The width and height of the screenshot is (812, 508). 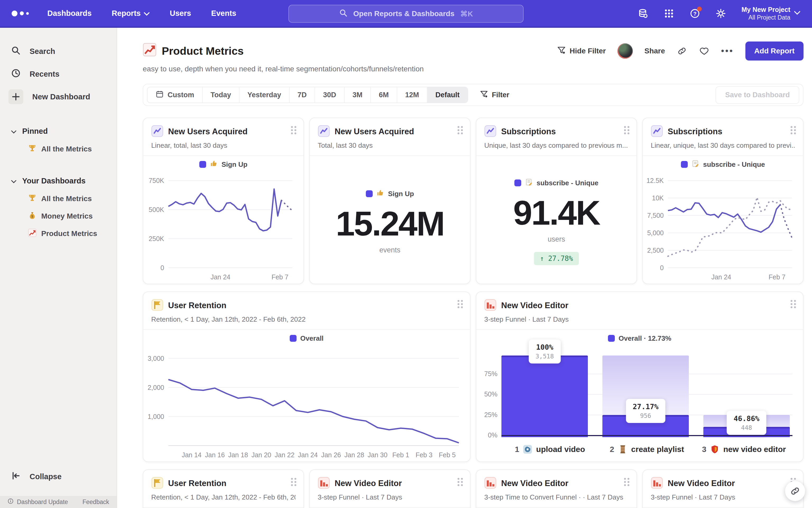 I want to click on feedback-link: Feedback, so click(x=96, y=502).